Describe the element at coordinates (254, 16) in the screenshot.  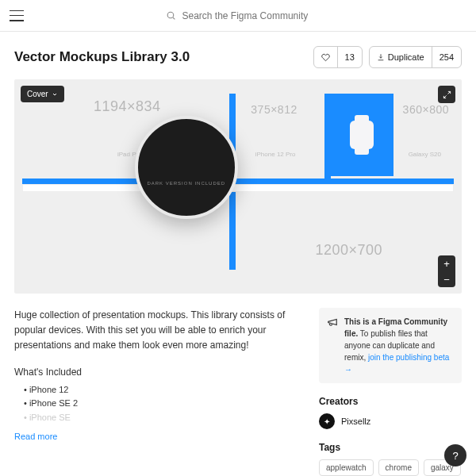
I see `search-input` at that location.